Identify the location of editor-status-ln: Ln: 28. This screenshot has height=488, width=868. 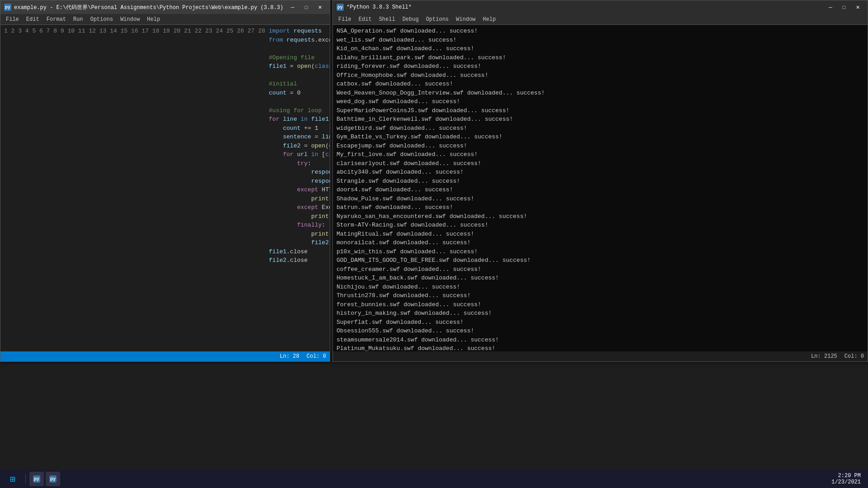
(289, 356).